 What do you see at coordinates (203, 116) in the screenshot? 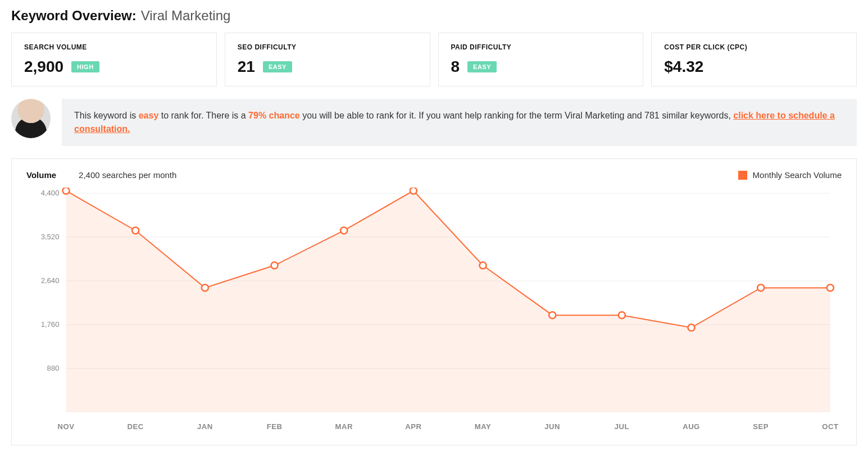
I see `tip-text: to rank for. There is a` at bounding box center [203, 116].